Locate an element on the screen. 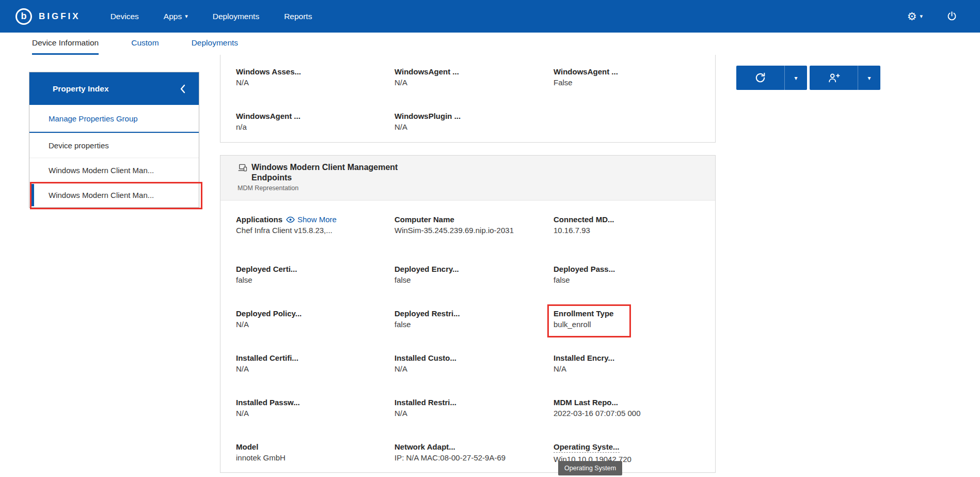 The image size is (980, 477). property-label: Connected MD... is located at coordinates (627, 219).